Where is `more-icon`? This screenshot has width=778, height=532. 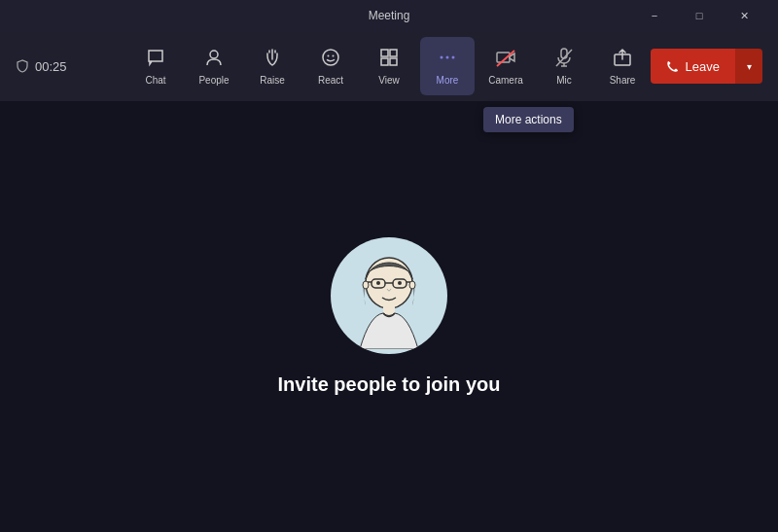 more-icon is located at coordinates (447, 58).